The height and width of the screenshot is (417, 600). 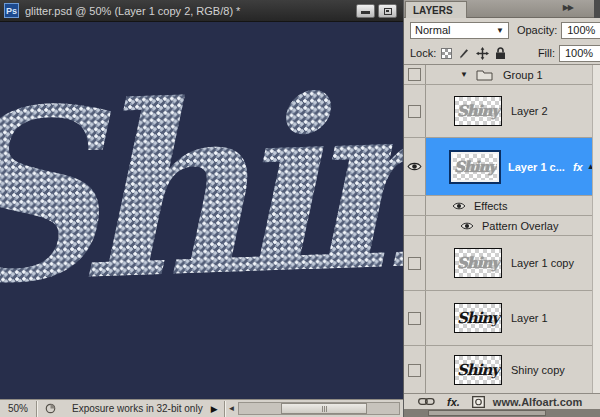 What do you see at coordinates (597, 9) in the screenshot?
I see `panel-menu-button` at bounding box center [597, 9].